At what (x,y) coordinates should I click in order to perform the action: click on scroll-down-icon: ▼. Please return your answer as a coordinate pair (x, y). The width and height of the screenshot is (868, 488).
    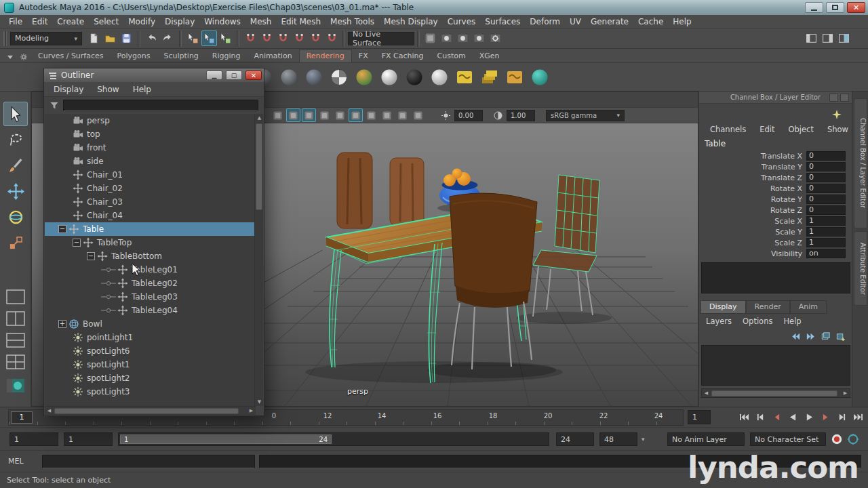
    Looking at the image, I should click on (259, 402).